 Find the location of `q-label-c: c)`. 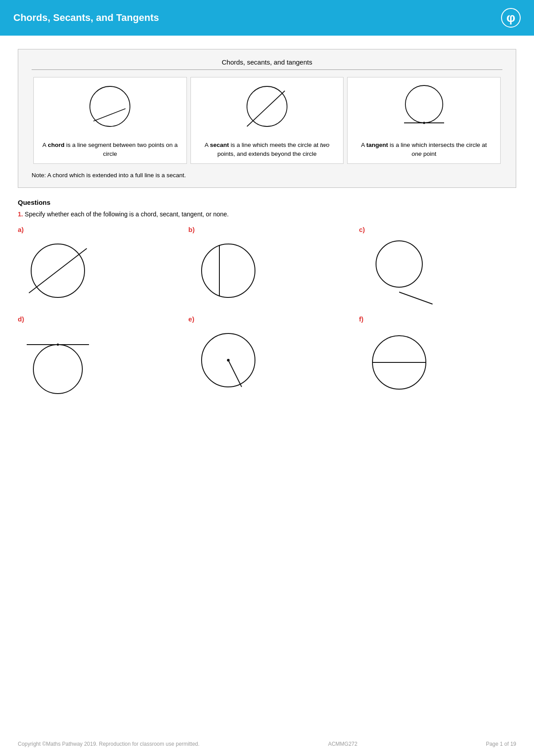

q-label-c: c) is located at coordinates (362, 230).